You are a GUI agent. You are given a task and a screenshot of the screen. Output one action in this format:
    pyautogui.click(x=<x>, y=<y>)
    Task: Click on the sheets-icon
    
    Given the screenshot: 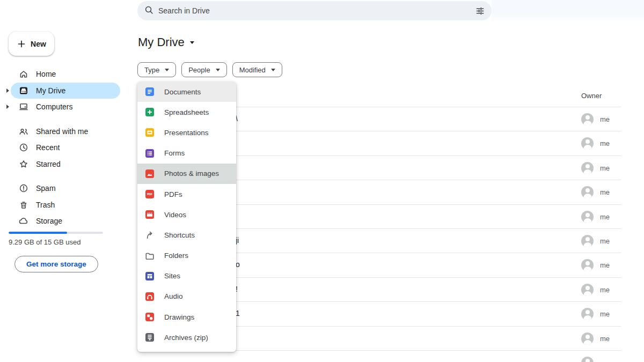 What is the action you would take?
    pyautogui.click(x=150, y=112)
    